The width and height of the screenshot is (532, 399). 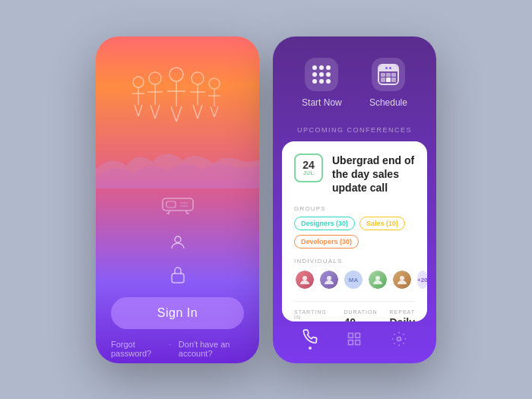 I want to click on schedule-icon-circle, so click(x=388, y=74).